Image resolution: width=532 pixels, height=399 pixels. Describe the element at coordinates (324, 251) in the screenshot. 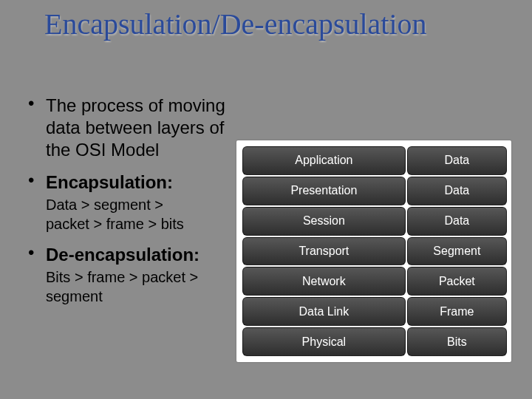

I see `layer-name: Transport` at that location.